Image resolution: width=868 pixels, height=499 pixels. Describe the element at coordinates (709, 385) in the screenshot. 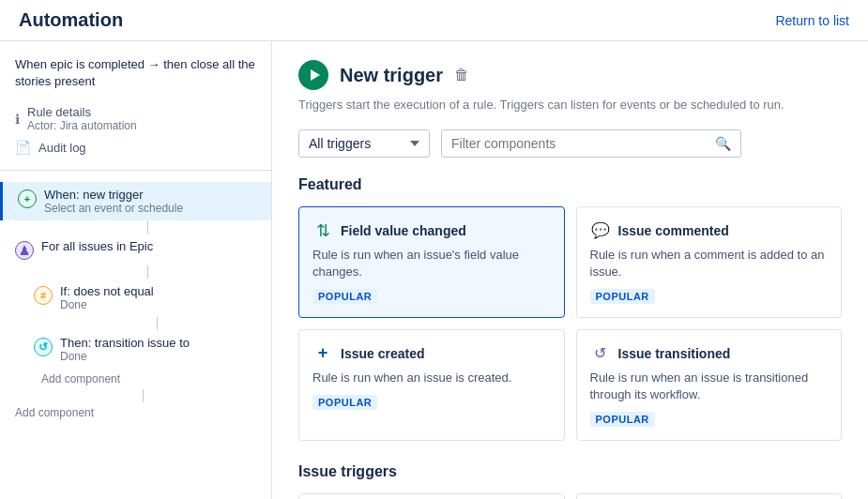

I see `card-issue-transitioned-featured: ↺ Issue transitioned Rule is run when an…` at that location.